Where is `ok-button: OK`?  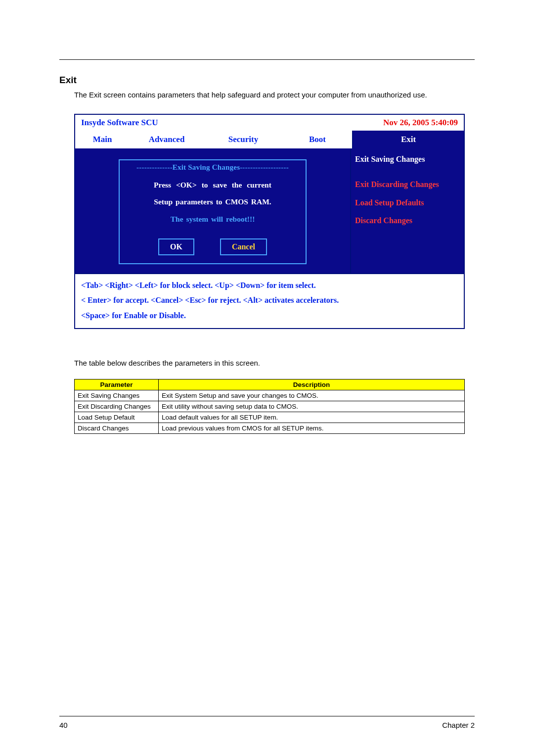 ok-button: OK is located at coordinates (176, 247).